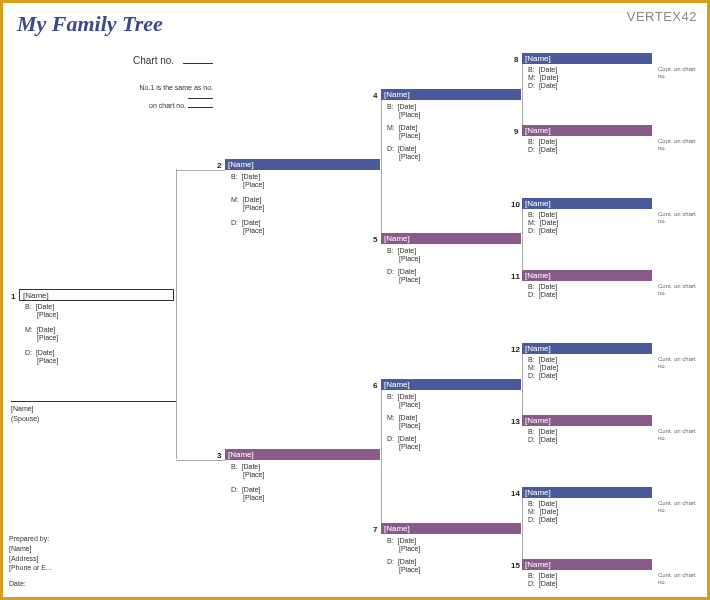 The height and width of the screenshot is (600, 710). I want to click on vertex42-logo: VERTEX42, so click(662, 16).